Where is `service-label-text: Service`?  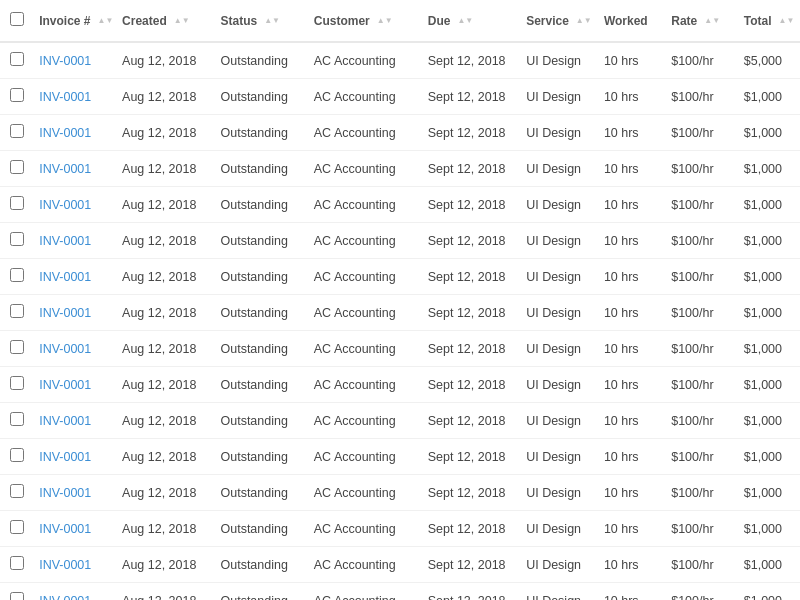
service-label-text: Service is located at coordinates (548, 21).